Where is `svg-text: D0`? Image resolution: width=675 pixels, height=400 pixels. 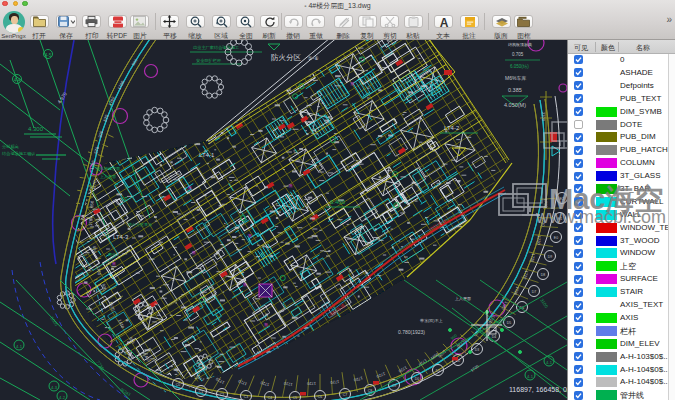 svg-text: D0 is located at coordinates (418, 379).